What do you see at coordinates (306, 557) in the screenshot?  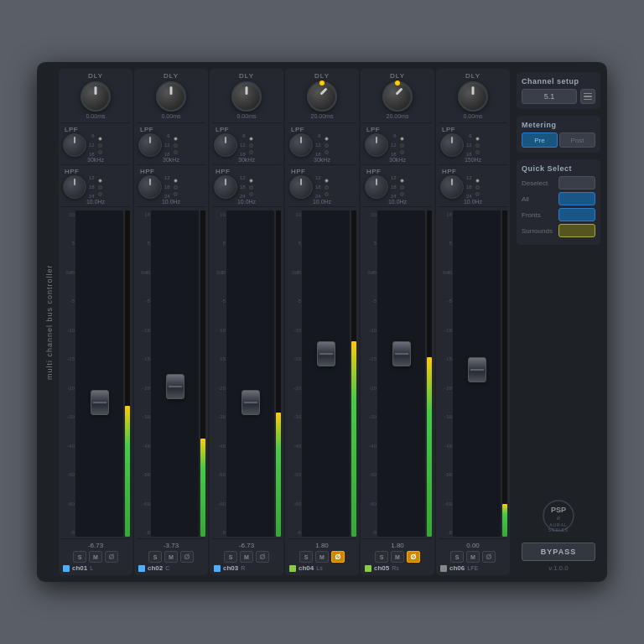 I see `solo-button-ch04: S` at bounding box center [306, 557].